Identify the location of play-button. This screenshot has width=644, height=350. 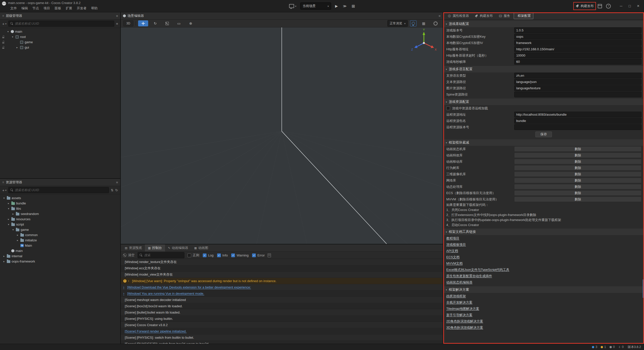
(337, 6).